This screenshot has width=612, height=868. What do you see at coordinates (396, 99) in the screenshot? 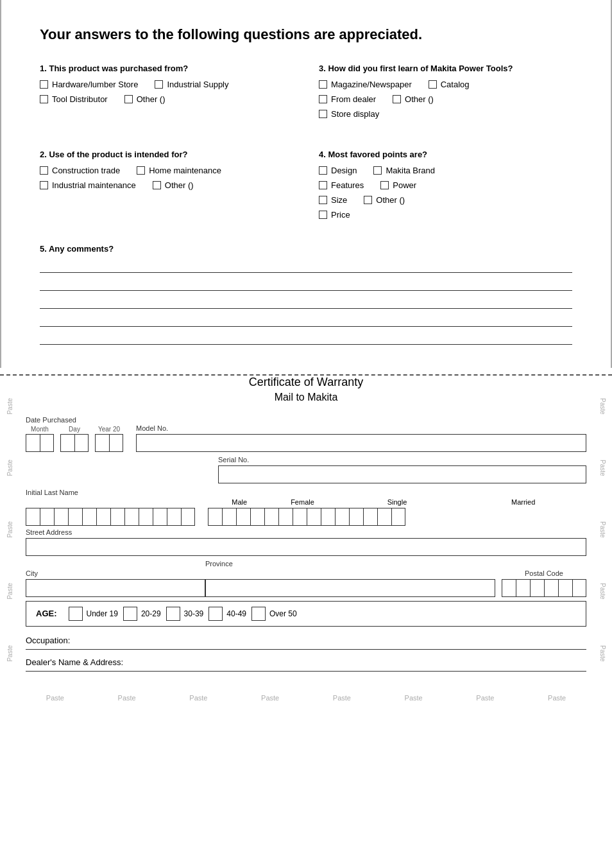
I see `q3-checkbox-other` at bounding box center [396, 99].